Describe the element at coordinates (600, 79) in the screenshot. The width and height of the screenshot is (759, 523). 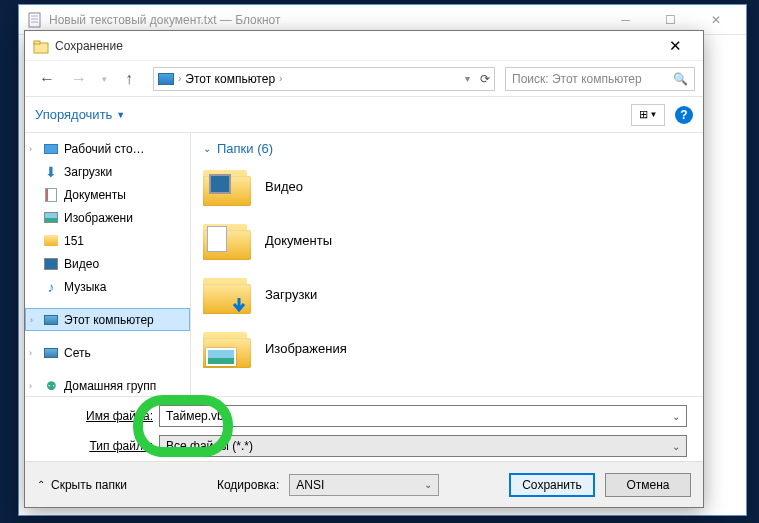
I see `search-input: Поиск: Этот компьютер 🔍` at that location.